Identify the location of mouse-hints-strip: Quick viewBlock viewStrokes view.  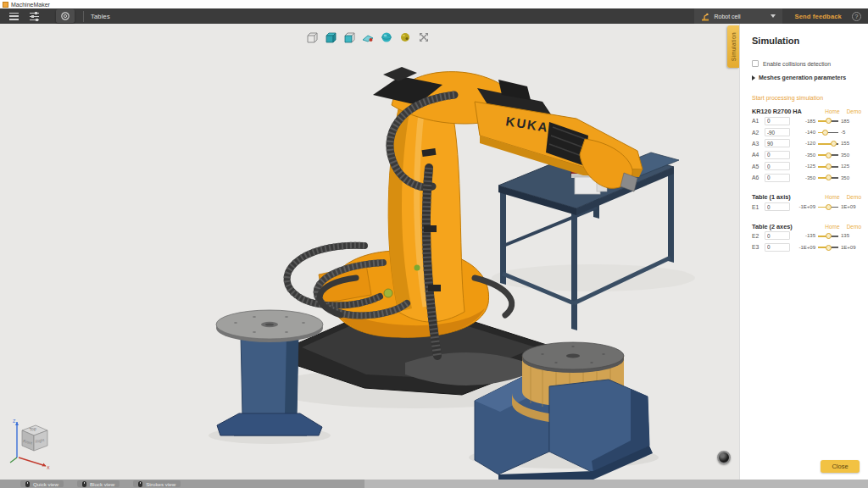
(182, 484).